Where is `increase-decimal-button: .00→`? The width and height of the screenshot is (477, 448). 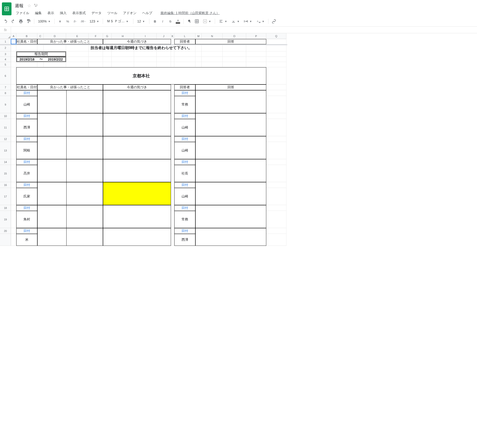
increase-decimal-button: .00→ is located at coordinates (83, 21).